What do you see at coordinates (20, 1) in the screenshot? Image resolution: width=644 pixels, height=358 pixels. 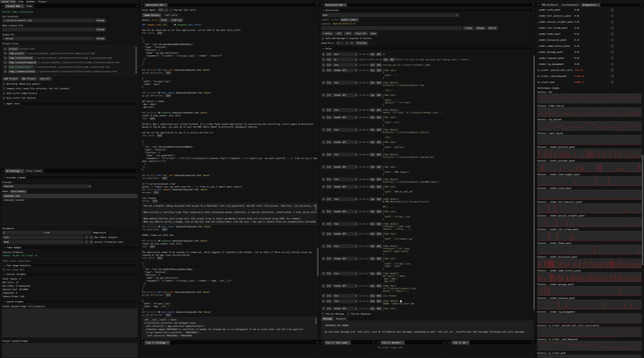 I see `menu-item-view: View` at bounding box center [20, 1].